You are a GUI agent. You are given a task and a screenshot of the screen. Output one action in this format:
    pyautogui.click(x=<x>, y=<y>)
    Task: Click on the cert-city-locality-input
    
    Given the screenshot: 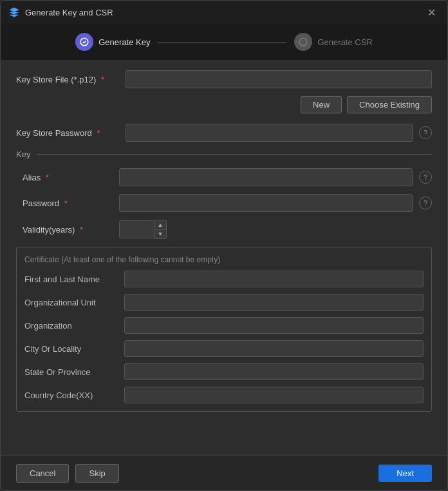 What is the action you would take?
    pyautogui.click(x=274, y=349)
    